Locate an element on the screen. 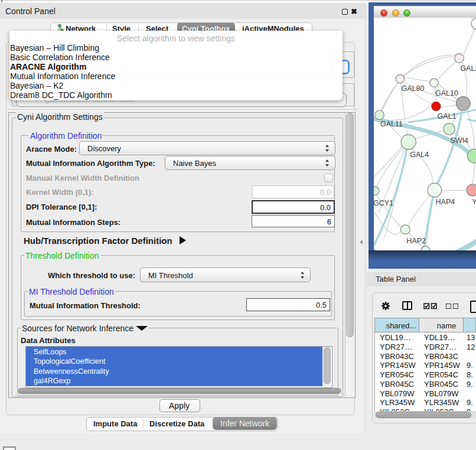 Image resolution: width=476 pixels, height=450 pixels. svg-text: GAL80 is located at coordinates (413, 89).